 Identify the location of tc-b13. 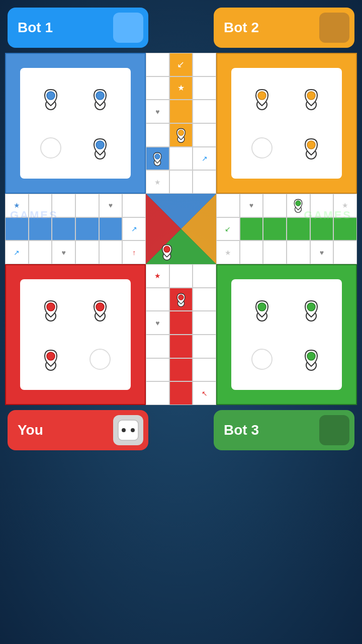
(158, 370).